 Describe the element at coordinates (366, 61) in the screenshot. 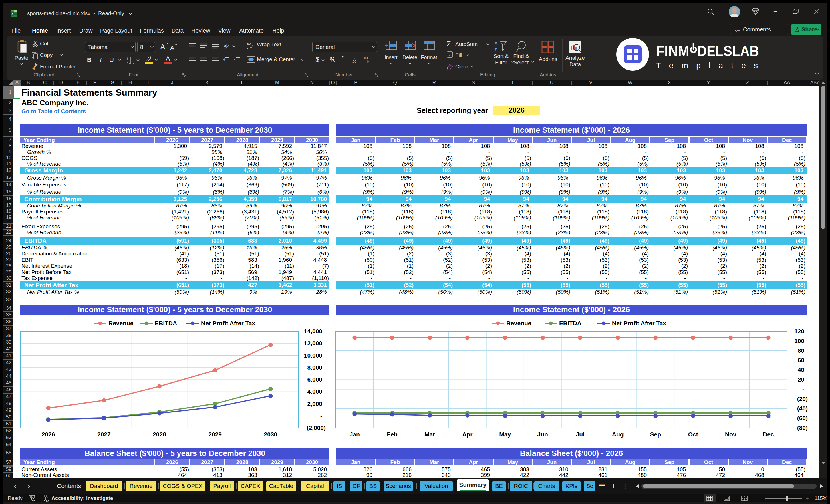

I see `svg-text: →0` at that location.